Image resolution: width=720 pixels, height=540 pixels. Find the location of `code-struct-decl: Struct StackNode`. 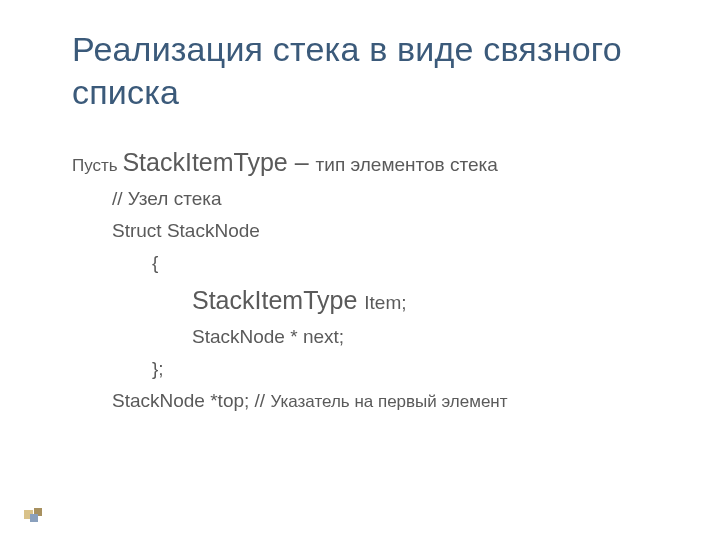

code-struct-decl: Struct StackNode is located at coordinates (372, 231).